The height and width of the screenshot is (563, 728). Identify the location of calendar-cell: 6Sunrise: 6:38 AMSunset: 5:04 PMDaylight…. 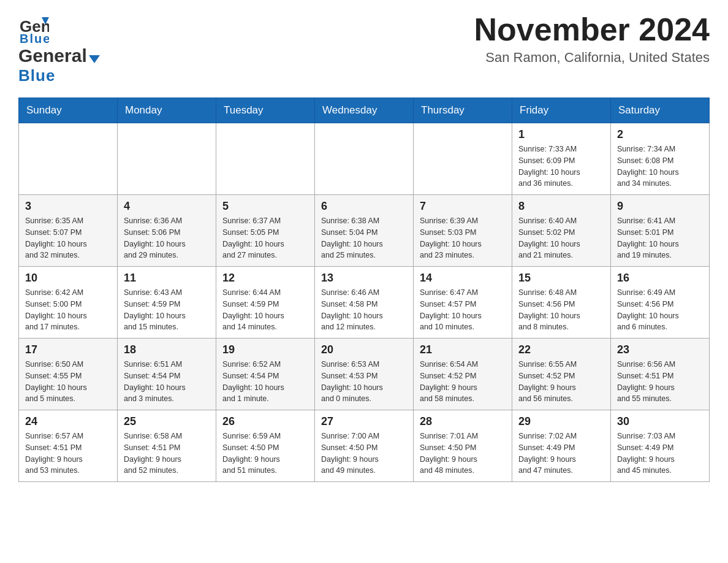
(364, 231).